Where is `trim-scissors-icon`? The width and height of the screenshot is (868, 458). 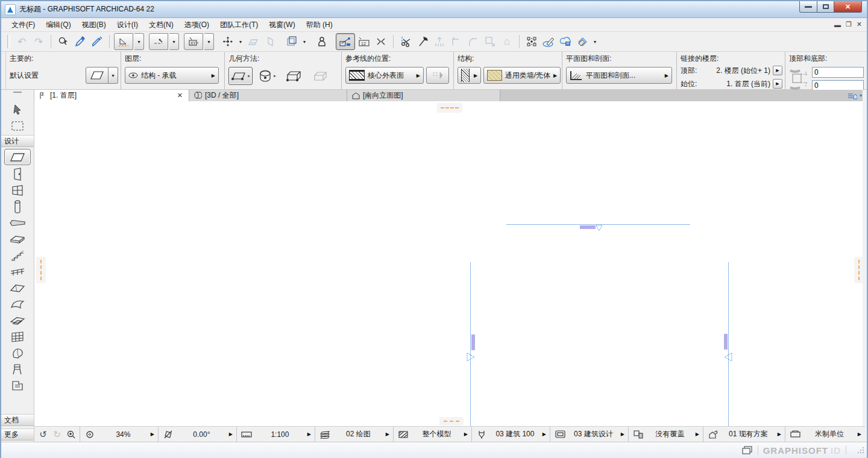 trim-scissors-icon is located at coordinates (406, 42).